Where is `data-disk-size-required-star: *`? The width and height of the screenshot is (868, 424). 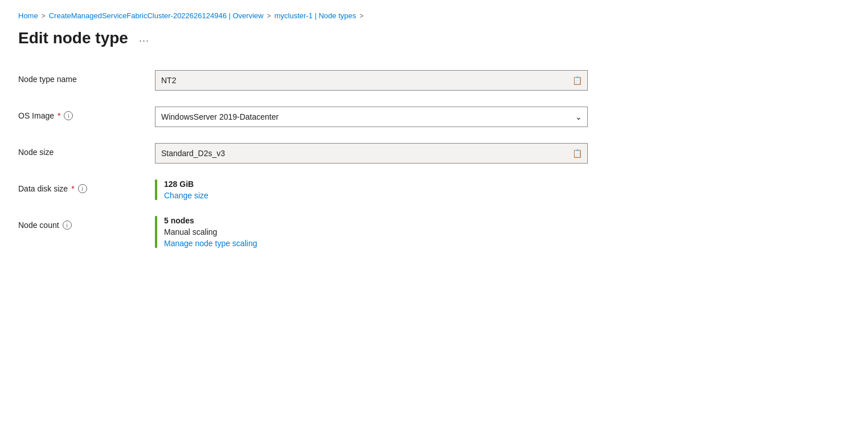
data-disk-size-required-star: * is located at coordinates (73, 189).